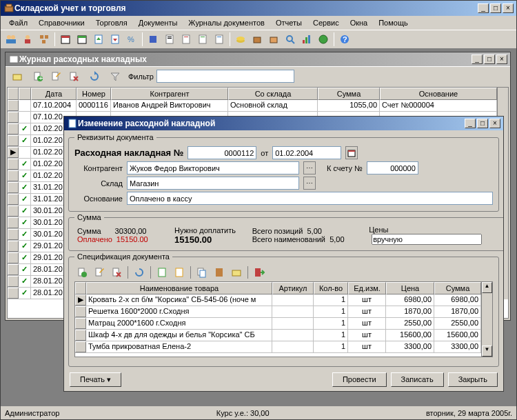  I want to click on menu-directories: Справочники, so click(62, 23).